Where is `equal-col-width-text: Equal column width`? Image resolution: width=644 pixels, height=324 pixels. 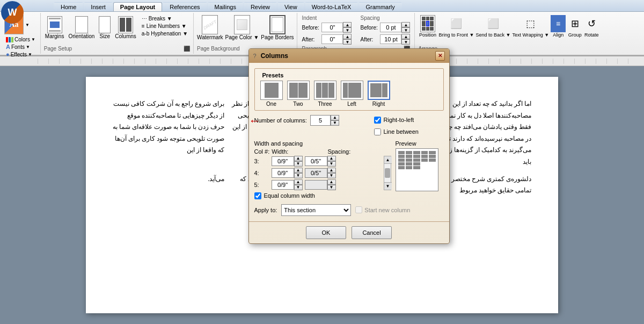 equal-col-width-text: Equal column width is located at coordinates (290, 196).